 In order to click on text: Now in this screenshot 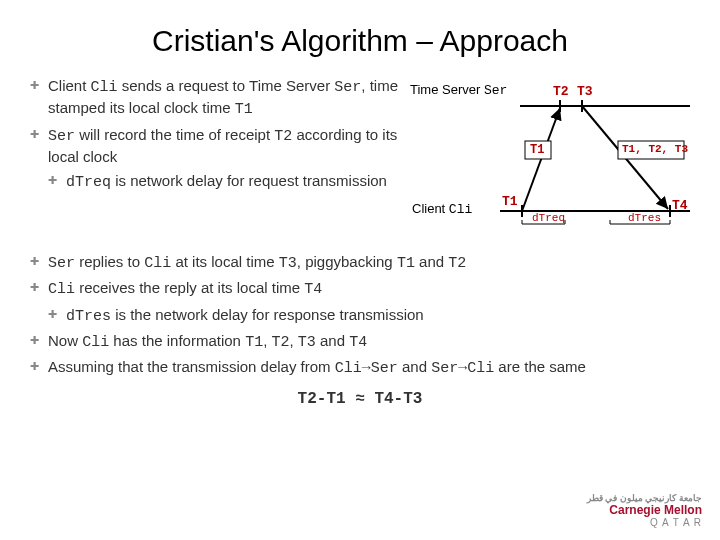, I will do `click(65, 340)`.